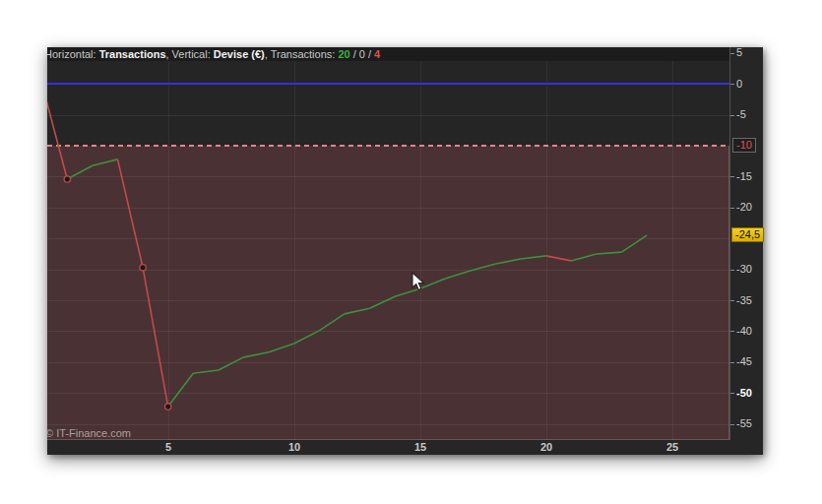 This screenshot has width=822, height=504. Describe the element at coordinates (739, 53) in the screenshot. I see `y-axis-tick-label: 5` at that location.